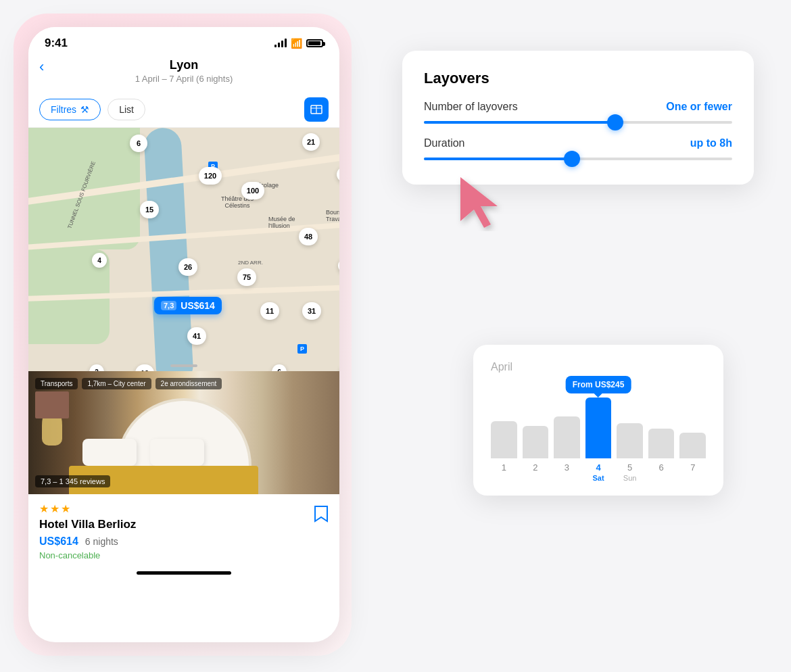 This screenshot has height=672, width=791. What do you see at coordinates (599, 385) in the screenshot?
I see `tooltip-price: From US$245` at bounding box center [599, 385].